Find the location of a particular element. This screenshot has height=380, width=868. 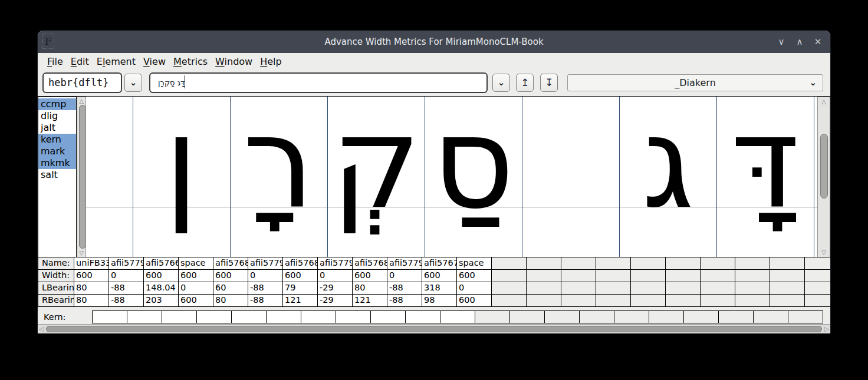

metrics-cell: afii57798 is located at coordinates (265, 263).